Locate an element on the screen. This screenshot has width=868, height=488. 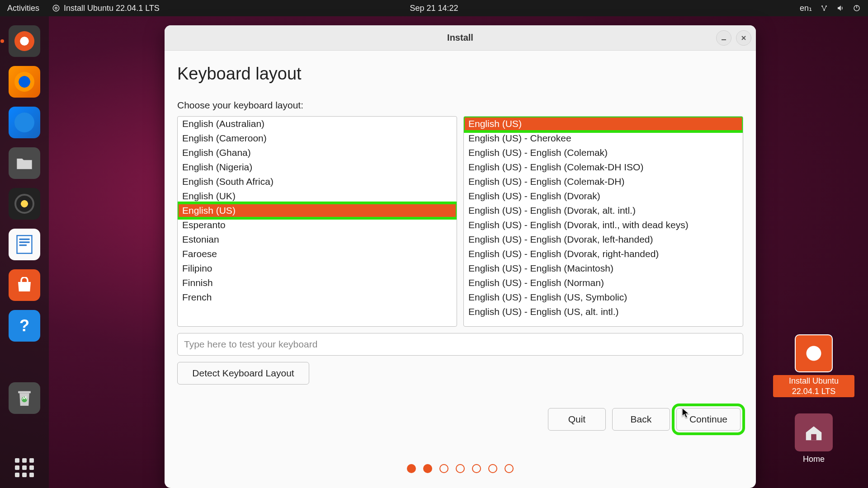
desktop-icons: Install Ubuntu 22.04.1 LTS Home is located at coordinates (814, 399).